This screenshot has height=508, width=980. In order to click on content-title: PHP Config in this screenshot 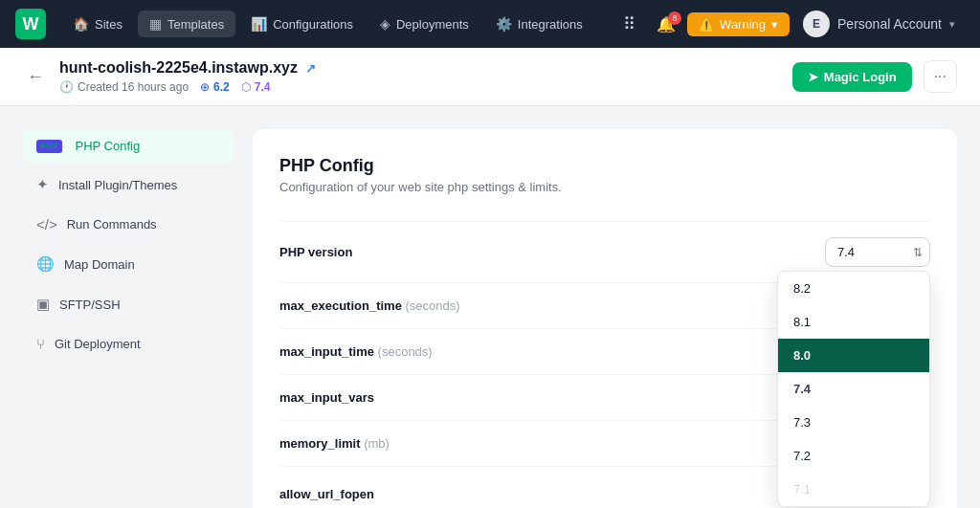, I will do `click(605, 166)`.